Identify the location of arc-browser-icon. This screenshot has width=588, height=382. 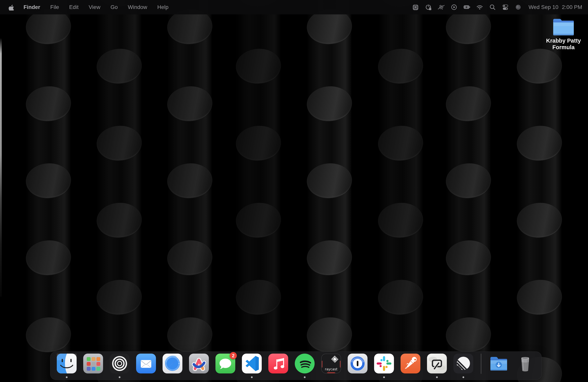
(199, 363).